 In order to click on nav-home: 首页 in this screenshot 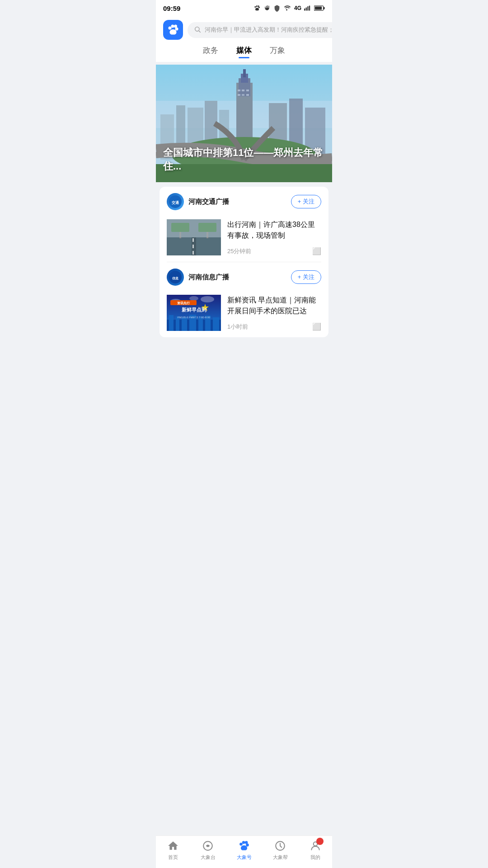, I will do `click(173, 850)`.